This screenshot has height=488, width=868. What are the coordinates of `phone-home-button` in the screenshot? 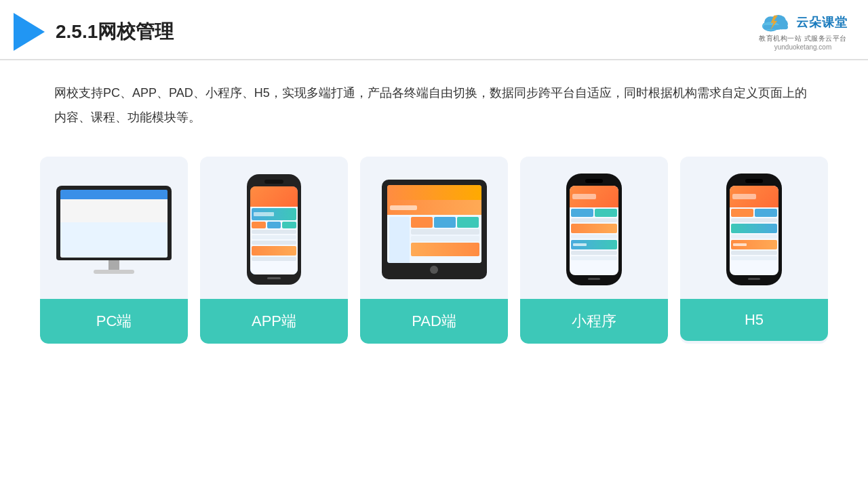 It's located at (274, 278).